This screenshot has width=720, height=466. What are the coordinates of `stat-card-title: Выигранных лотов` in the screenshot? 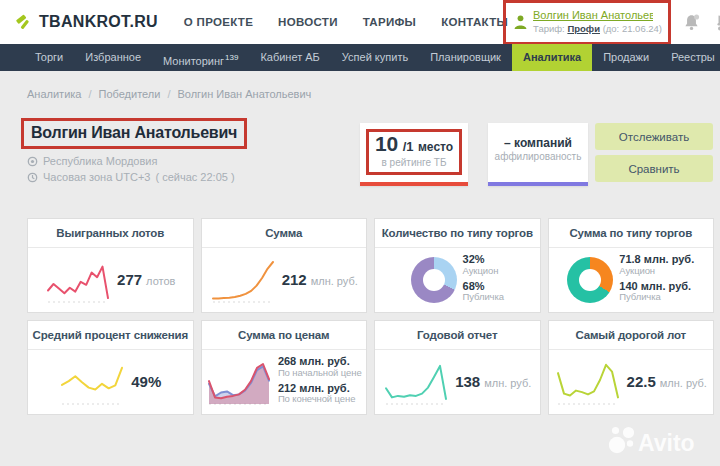 It's located at (110, 234).